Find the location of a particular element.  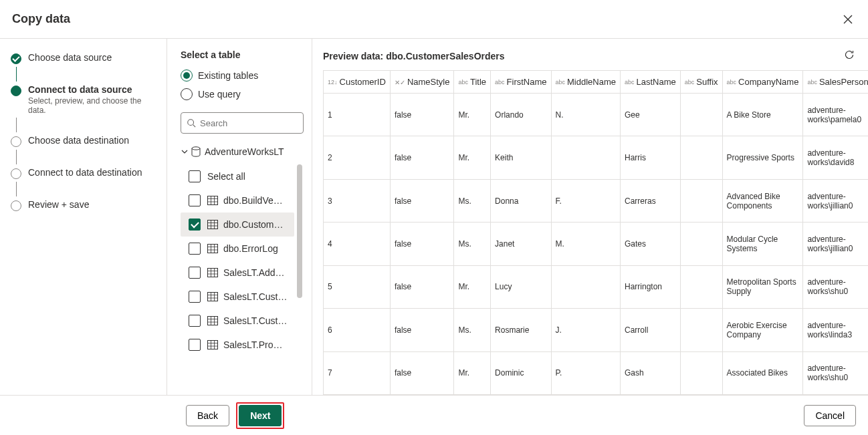

table-item: dbo.BuildVe… is located at coordinates (237, 200).